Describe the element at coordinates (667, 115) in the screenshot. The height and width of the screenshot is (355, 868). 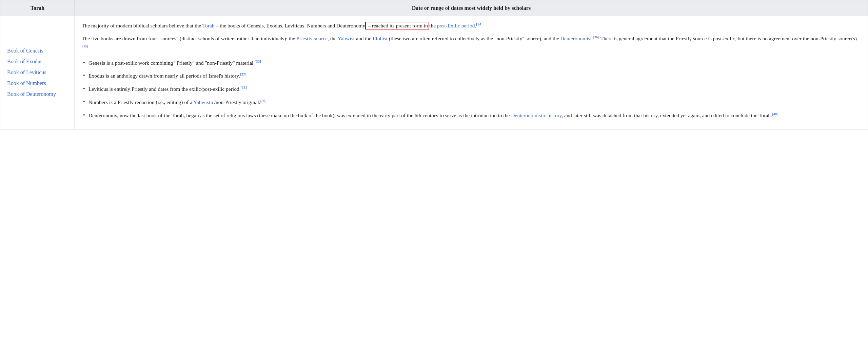
I see `bullet-deut-text-after: , and later still was detached from that…` at that location.